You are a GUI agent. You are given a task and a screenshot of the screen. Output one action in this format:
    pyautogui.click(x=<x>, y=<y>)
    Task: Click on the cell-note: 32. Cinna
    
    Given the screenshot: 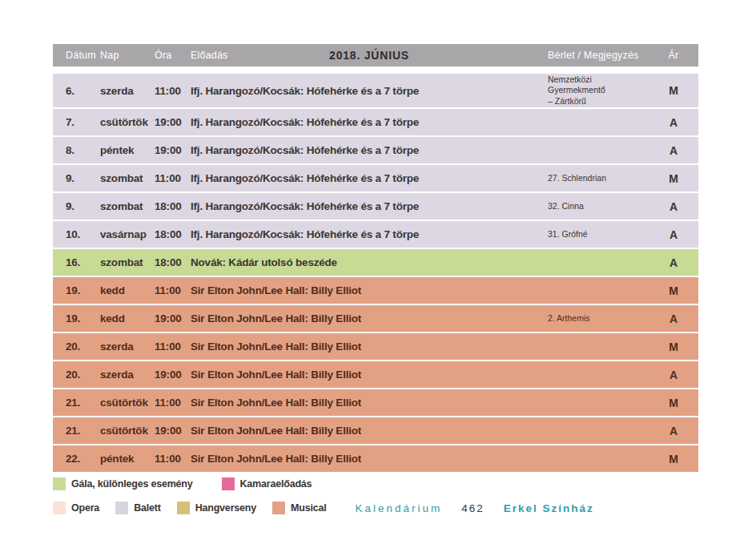 What is the action you would take?
    pyautogui.click(x=598, y=207)
    